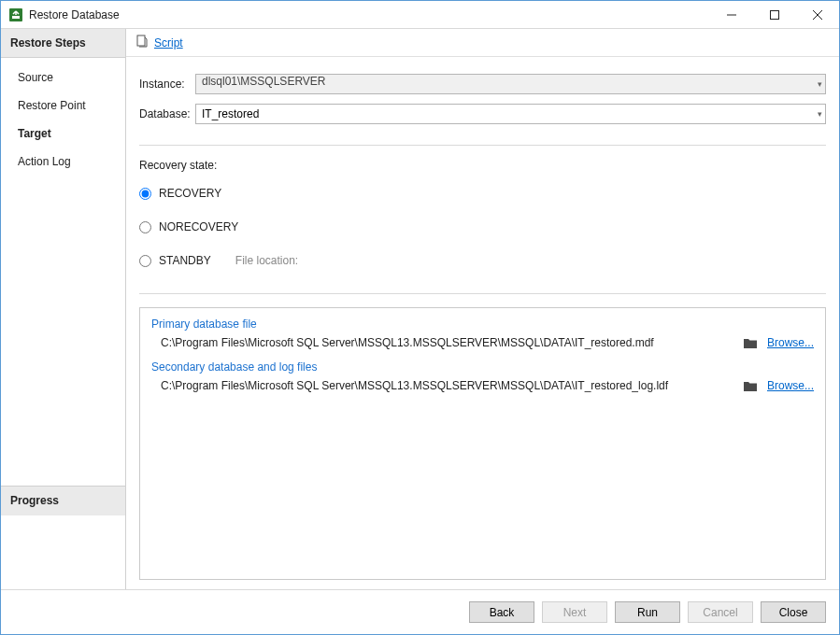 The image size is (840, 635). What do you see at coordinates (191, 193) in the screenshot?
I see `radio-recovery-label: RECOVERY` at bounding box center [191, 193].